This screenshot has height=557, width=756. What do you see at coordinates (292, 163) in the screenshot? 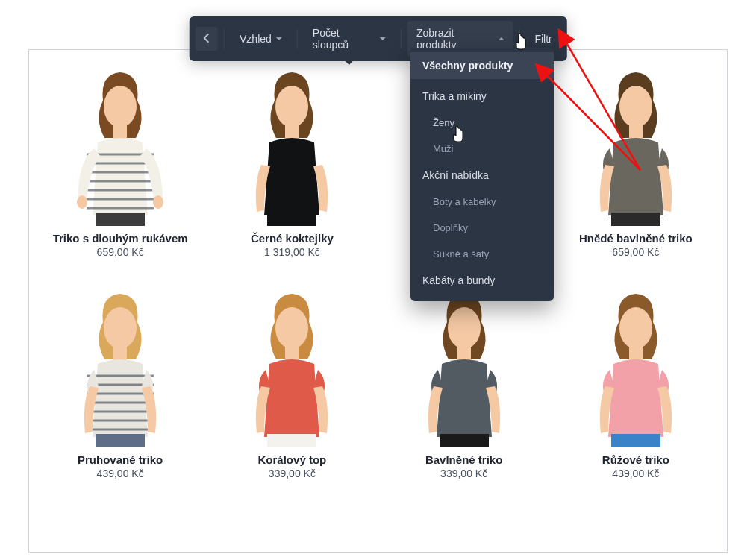
I see `product-card: Černé koktejlky1 319,00 Kč` at bounding box center [292, 163].